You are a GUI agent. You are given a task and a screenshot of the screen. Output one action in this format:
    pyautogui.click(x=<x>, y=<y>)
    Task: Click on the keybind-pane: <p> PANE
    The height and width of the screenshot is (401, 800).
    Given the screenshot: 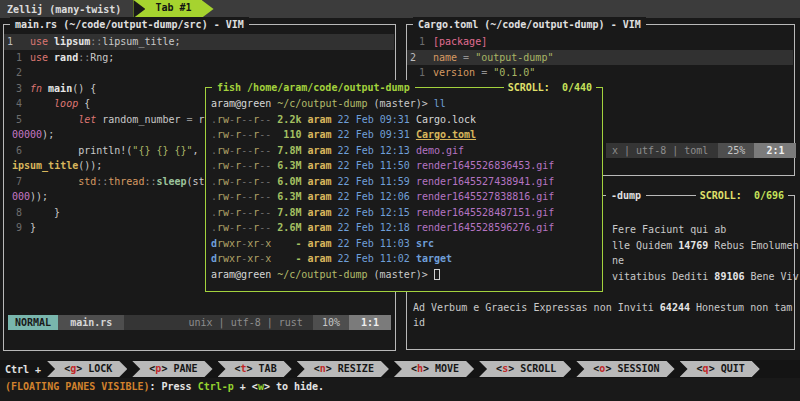 What is the action you would take?
    pyautogui.click(x=172, y=369)
    